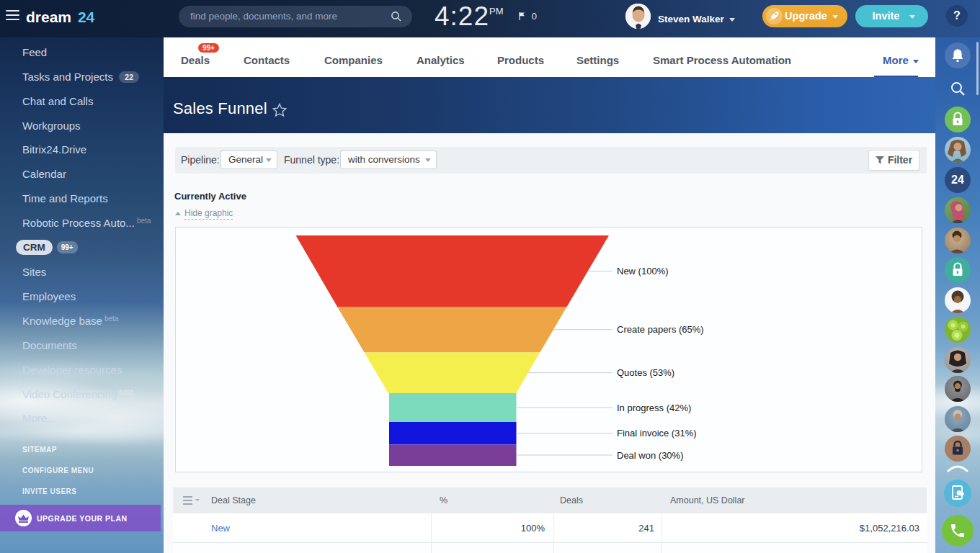  What do you see at coordinates (650, 455) in the screenshot?
I see `svg-text: Deal won (30%)` at bounding box center [650, 455].